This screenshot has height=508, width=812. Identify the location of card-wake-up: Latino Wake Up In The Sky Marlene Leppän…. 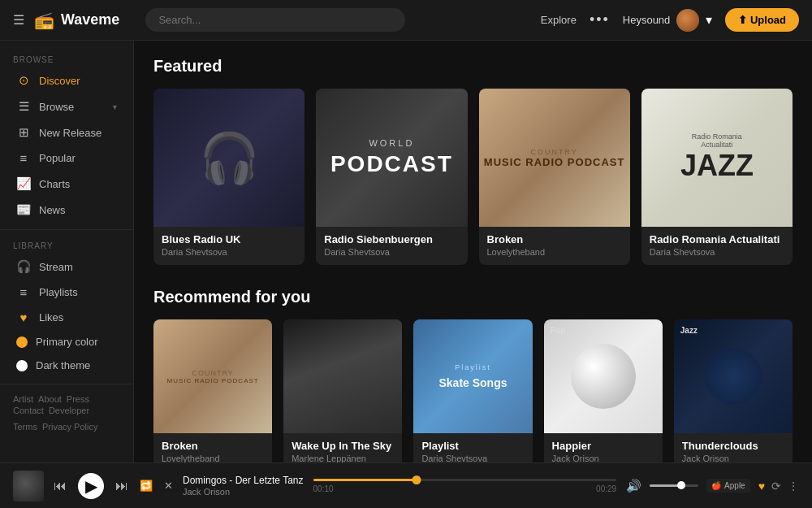
(343, 391).